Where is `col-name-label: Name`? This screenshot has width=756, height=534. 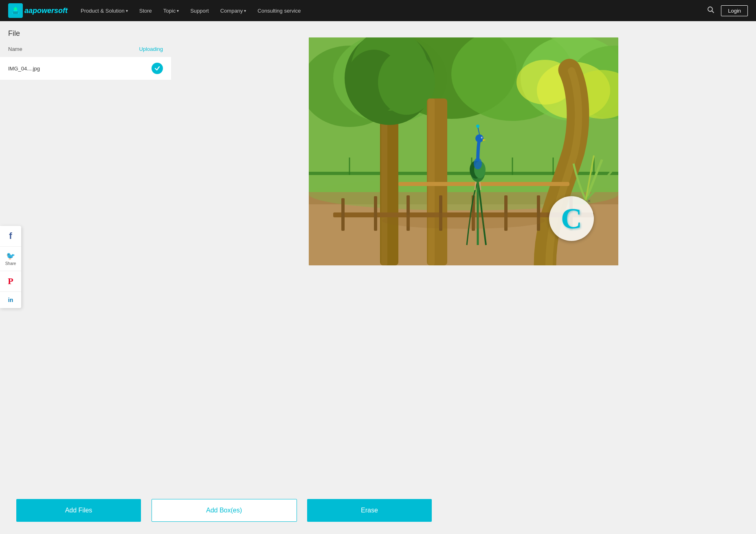
col-name-label: Name is located at coordinates (15, 49).